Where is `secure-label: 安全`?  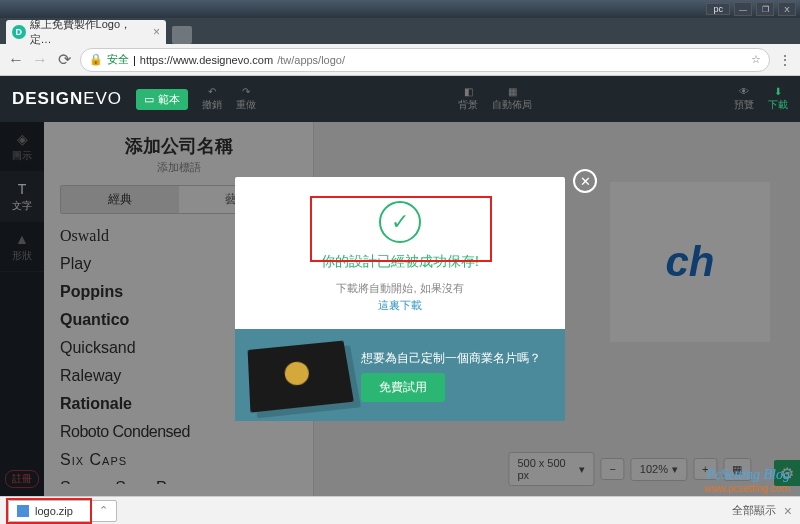
secure-label: 安全 is located at coordinates (118, 60).